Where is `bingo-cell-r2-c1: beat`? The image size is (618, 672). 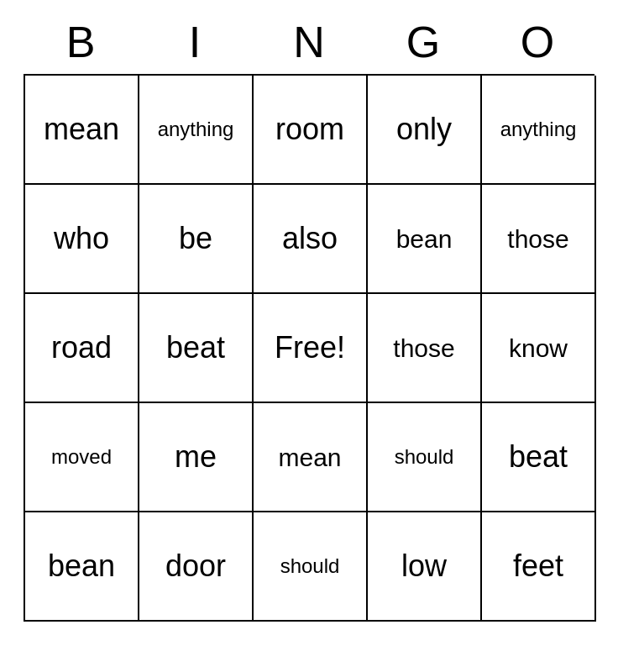 bingo-cell-r2-c1: beat is located at coordinates (196, 349).